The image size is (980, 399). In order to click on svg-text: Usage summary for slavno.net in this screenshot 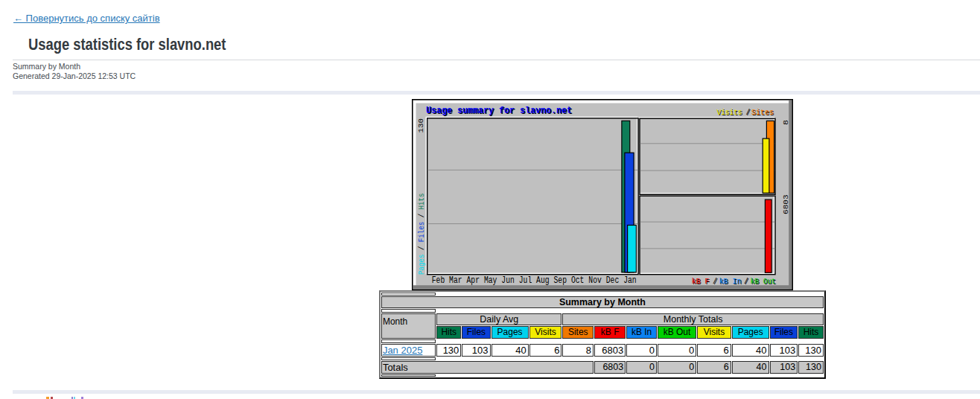, I will do `click(499, 110)`.